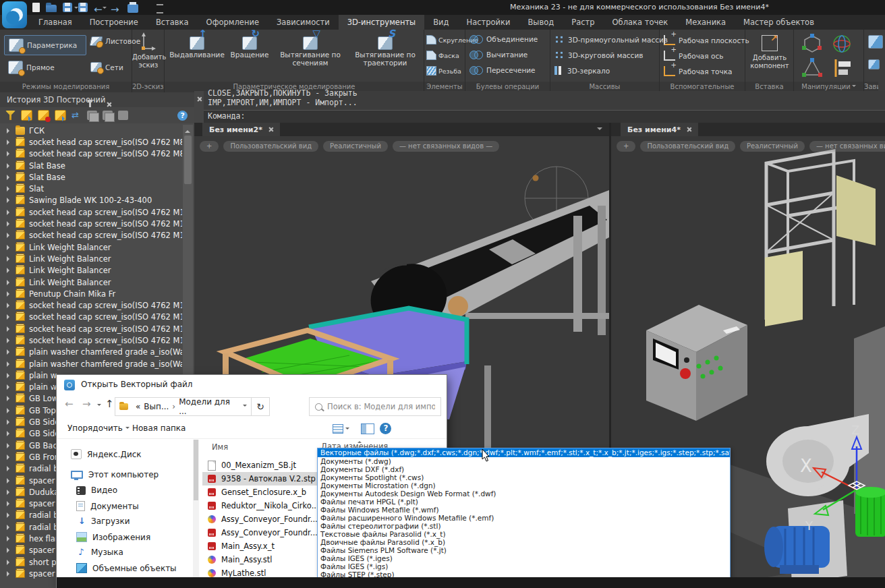 The image size is (885, 588). Describe the element at coordinates (92, 201) in the screenshot. I see `tree-item: Sawing Blade WK 100-2-43-400` at that location.